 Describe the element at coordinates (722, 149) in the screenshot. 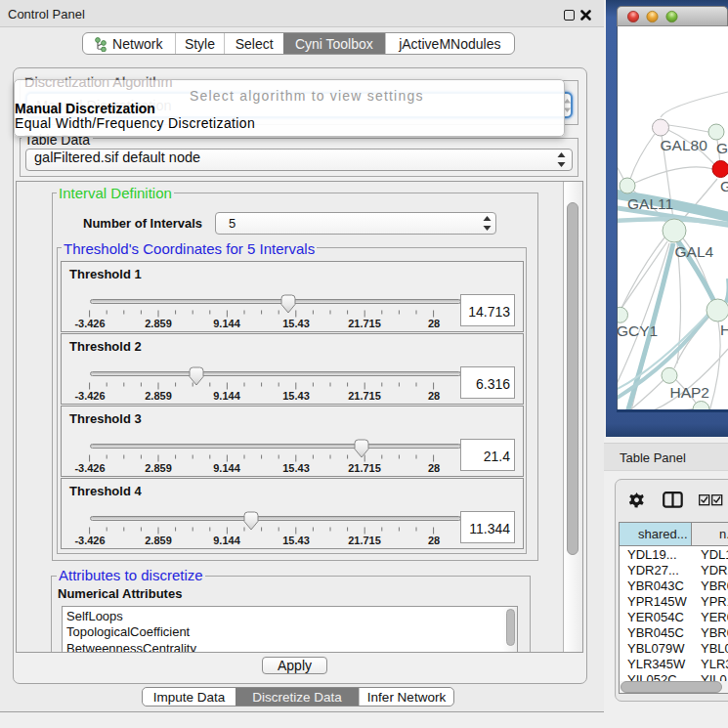

I see `svg-text: GA` at that location.